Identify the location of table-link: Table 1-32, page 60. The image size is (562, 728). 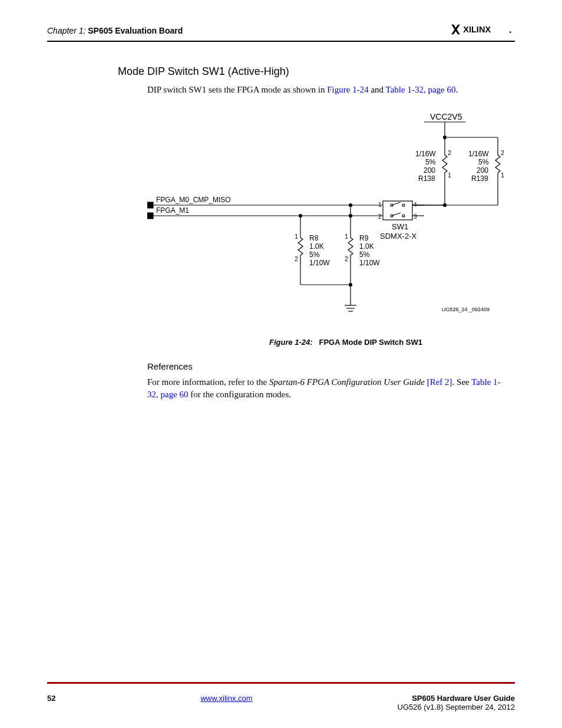
(421, 90).